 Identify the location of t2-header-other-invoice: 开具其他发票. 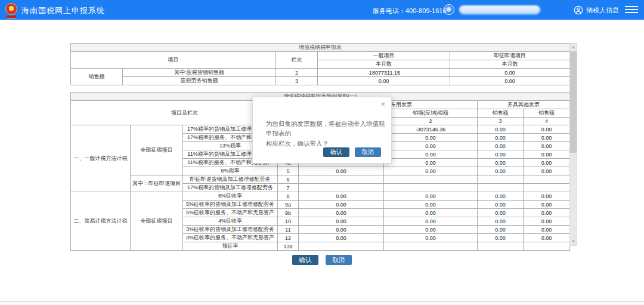
(524, 105).